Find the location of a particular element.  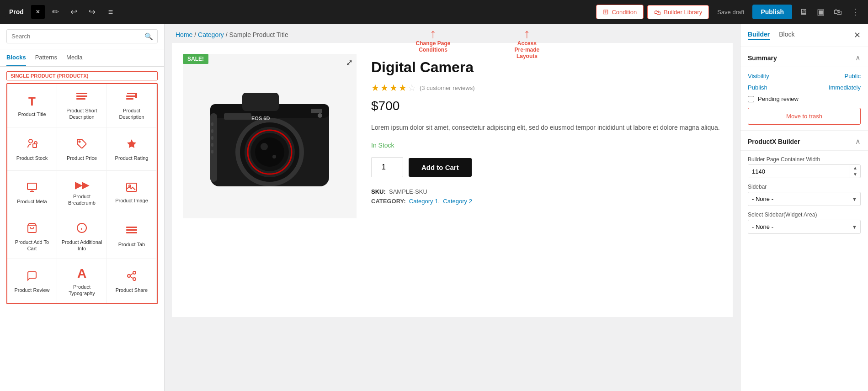

product-add-to-cart-icon is located at coordinates (32, 229).